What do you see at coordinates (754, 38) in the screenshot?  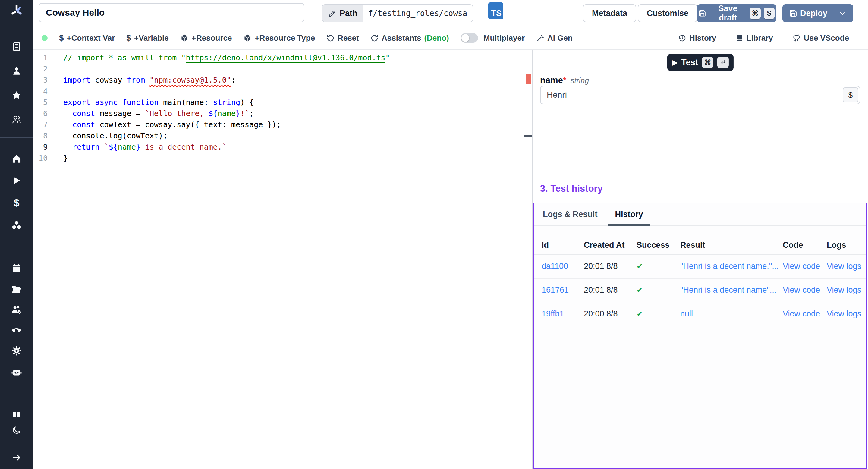 I see `library-button: Library` at bounding box center [754, 38].